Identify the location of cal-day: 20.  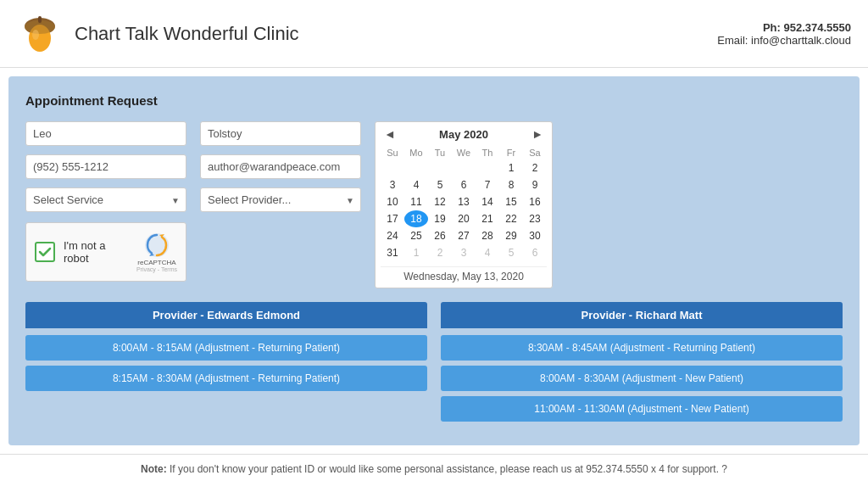
(464, 219).